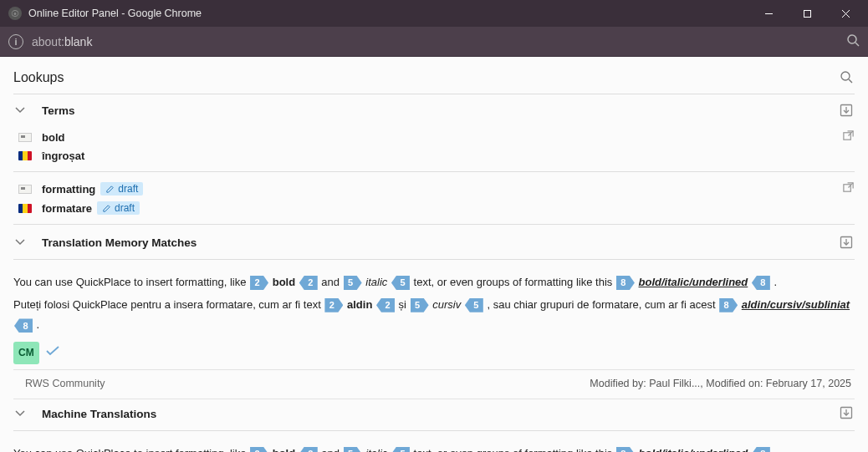  What do you see at coordinates (434, 147) in the screenshot?
I see `term-block: bold îngroșat` at bounding box center [434, 147].